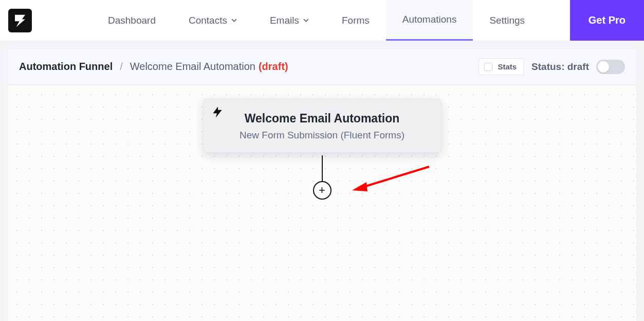 The image size is (644, 321). What do you see at coordinates (208, 21) in the screenshot?
I see `nav-label: Contacts` at bounding box center [208, 21].